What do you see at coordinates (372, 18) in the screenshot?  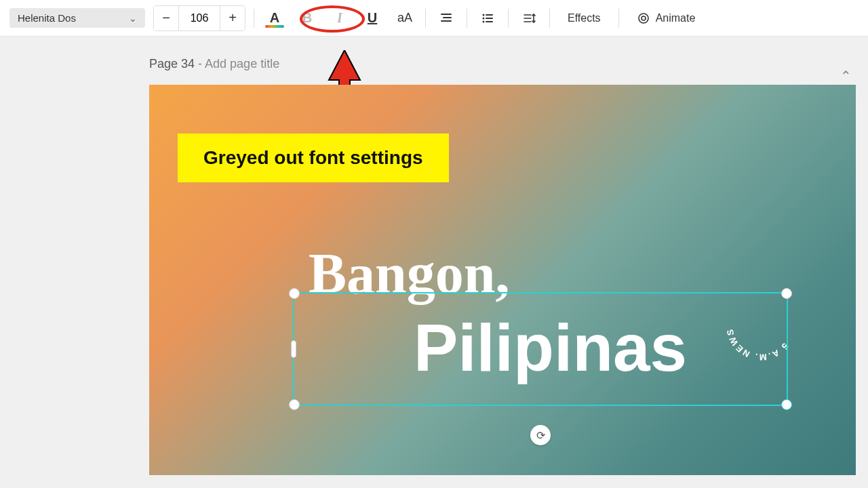 I see `underline-button: U` at bounding box center [372, 18].